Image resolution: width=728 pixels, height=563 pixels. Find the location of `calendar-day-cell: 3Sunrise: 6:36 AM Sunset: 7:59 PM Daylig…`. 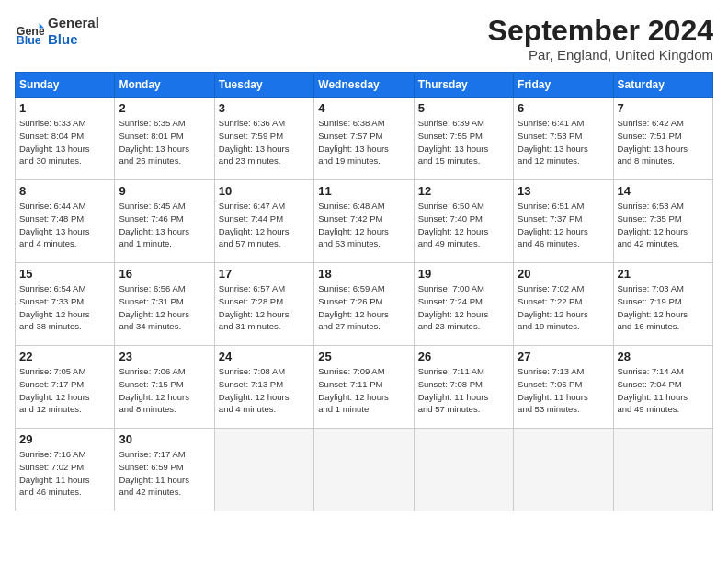

calendar-day-cell: 3Sunrise: 6:36 AM Sunset: 7:59 PM Daylig… is located at coordinates (264, 139).